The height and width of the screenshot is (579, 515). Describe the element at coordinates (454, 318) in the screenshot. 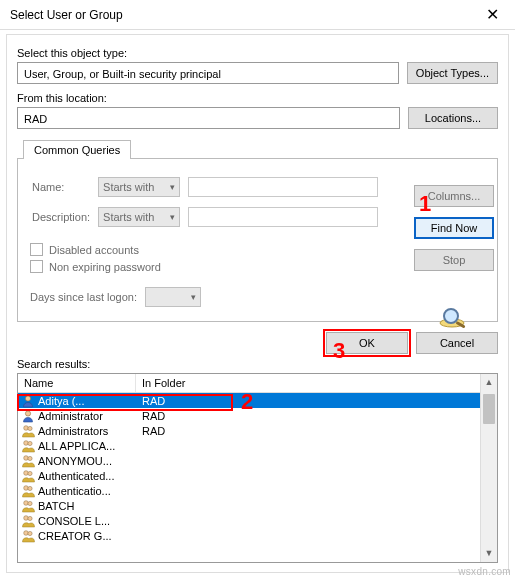

I see `magnifier-icon` at that location.